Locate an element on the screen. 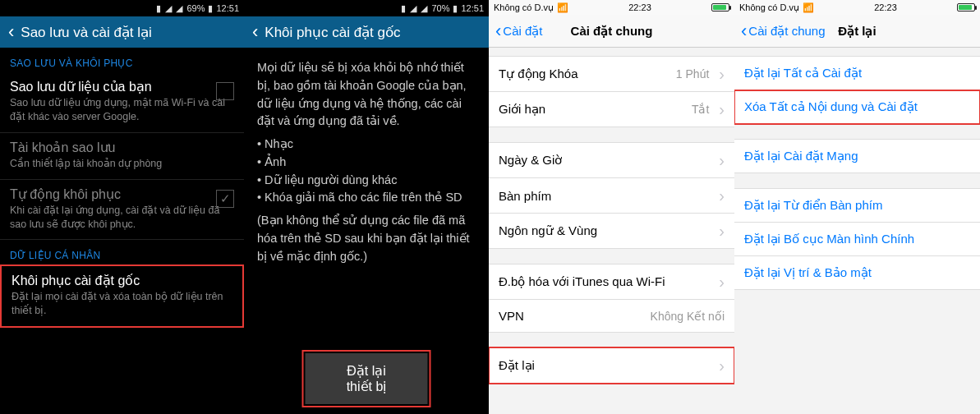 Image resolution: width=980 pixels, height=414 pixels. navbar: ‹ Cài đặt Cài đặt chung is located at coordinates (611, 31).